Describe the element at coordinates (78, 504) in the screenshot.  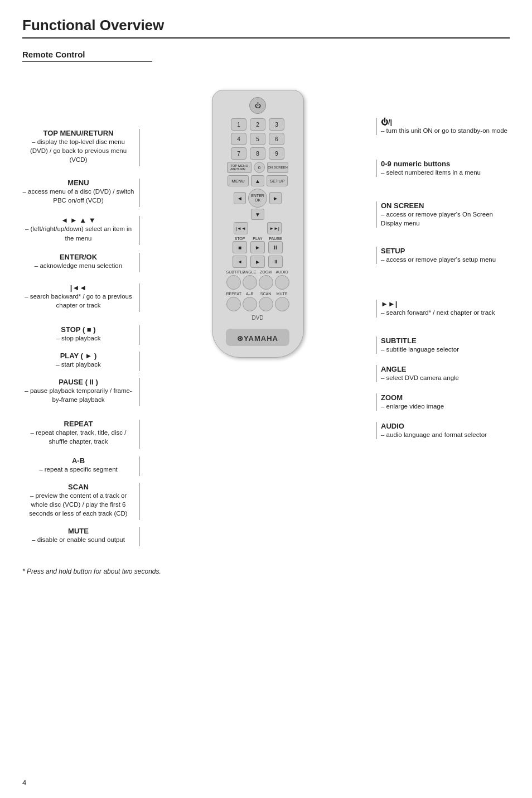
I see `label-scan-desc: – preview the content of a track or whol…` at that location.